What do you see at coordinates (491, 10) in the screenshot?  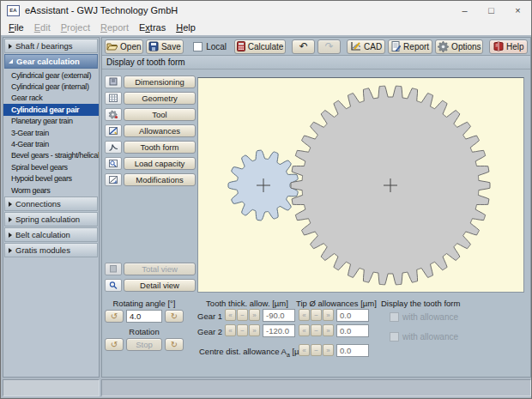 I see `maximize-button: □` at bounding box center [491, 10].